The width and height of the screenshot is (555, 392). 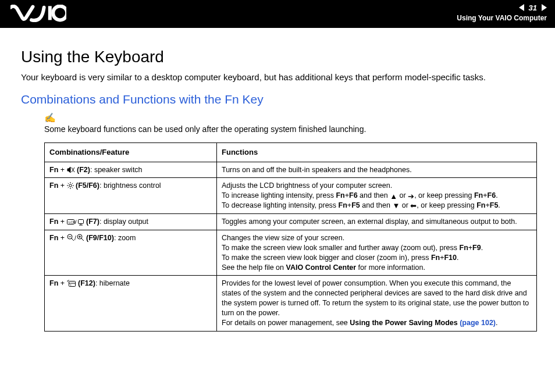 What do you see at coordinates (291, 252) in the screenshot?
I see `table-row: Fn + / (F9/F10): zoom Changes the view s…` at bounding box center [291, 252].